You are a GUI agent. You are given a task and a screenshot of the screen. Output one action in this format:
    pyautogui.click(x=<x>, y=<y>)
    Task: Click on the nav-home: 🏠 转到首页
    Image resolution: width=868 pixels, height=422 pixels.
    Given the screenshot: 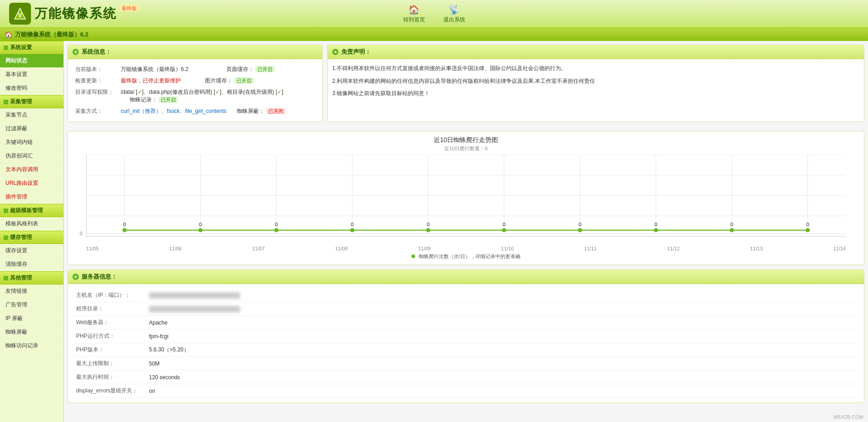 What is the action you would take?
    pyautogui.click(x=414, y=14)
    